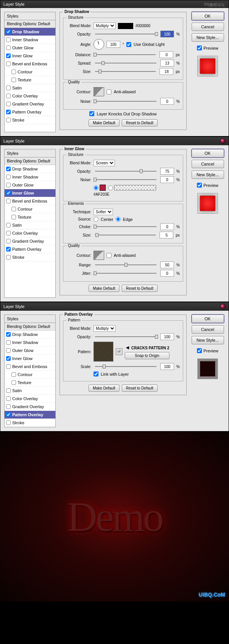  Describe the element at coordinates (126, 265) in the screenshot. I see `range-slider` at that location.